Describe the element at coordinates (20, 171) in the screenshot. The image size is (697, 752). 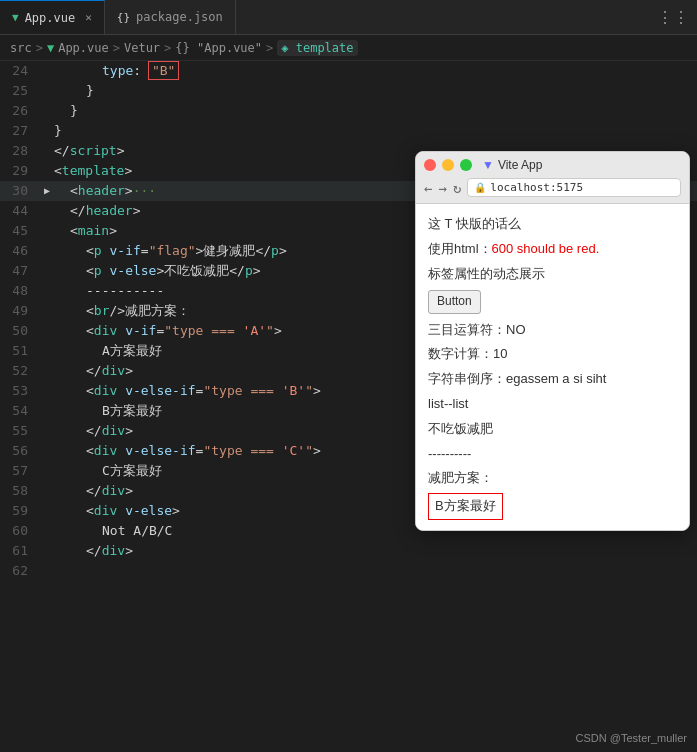
I see `line-number: 29` at that location.